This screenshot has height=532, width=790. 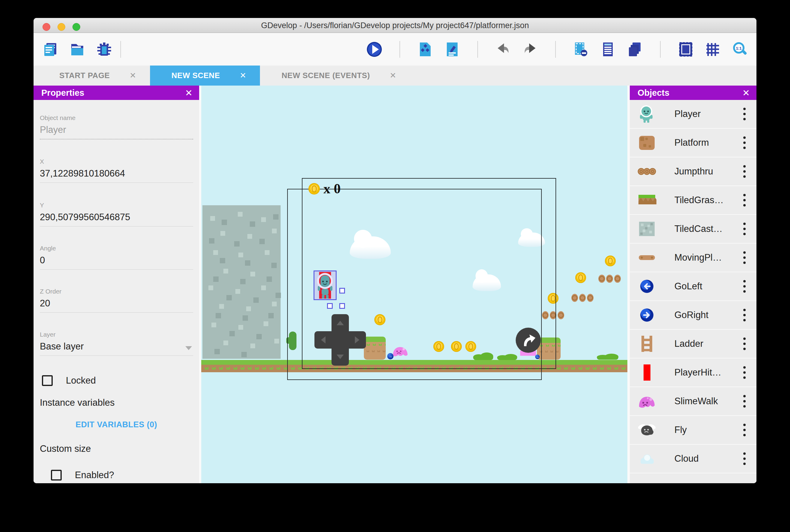 What do you see at coordinates (686, 50) in the screenshot?
I see `window-mask-icon` at bounding box center [686, 50].